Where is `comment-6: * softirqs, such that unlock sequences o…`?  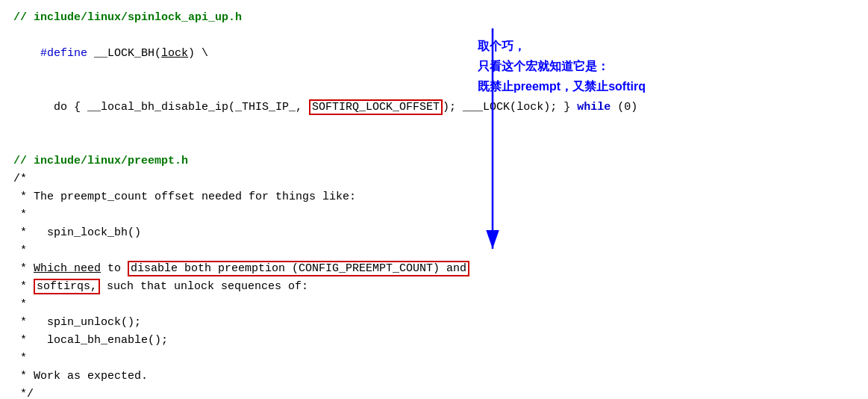 comment-6: * softirqs, such that unlock sequences o… is located at coordinates (434, 287).